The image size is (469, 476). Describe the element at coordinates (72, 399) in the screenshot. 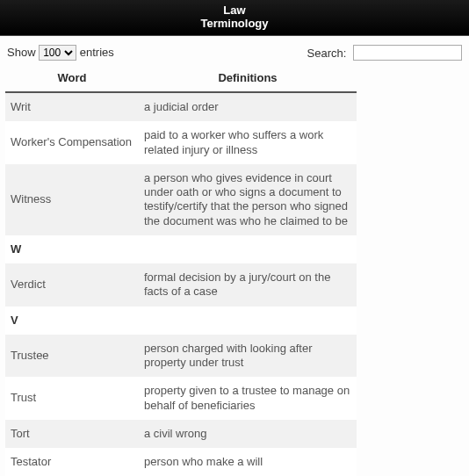

I see `word-cell: Trust` at that location.